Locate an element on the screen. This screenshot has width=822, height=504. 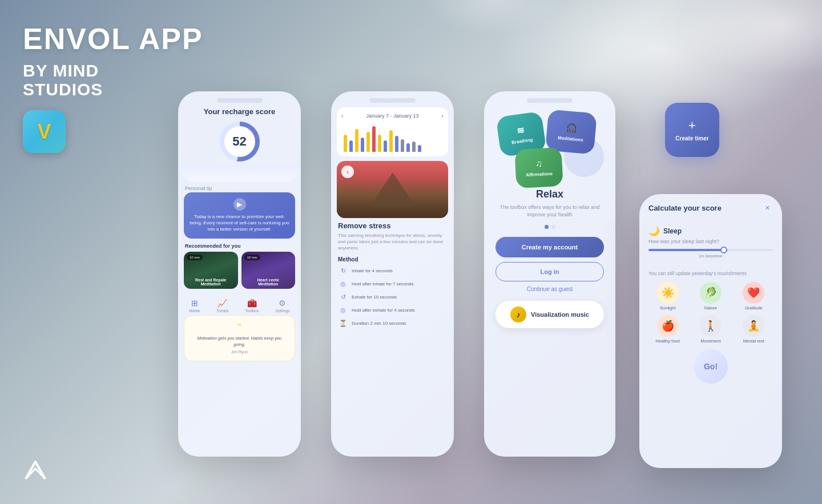
phone-recharge-score: Your recharge score 52 Personal tip ▶ To… is located at coordinates (240, 274).